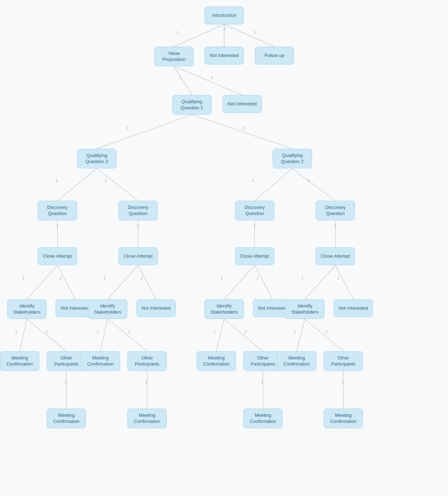 Image resolution: width=448 pixels, height=496 pixels. Describe the element at coordinates (263, 419) in the screenshot. I see `node-meet_conf_b3: Meeting Confirmation` at that location.